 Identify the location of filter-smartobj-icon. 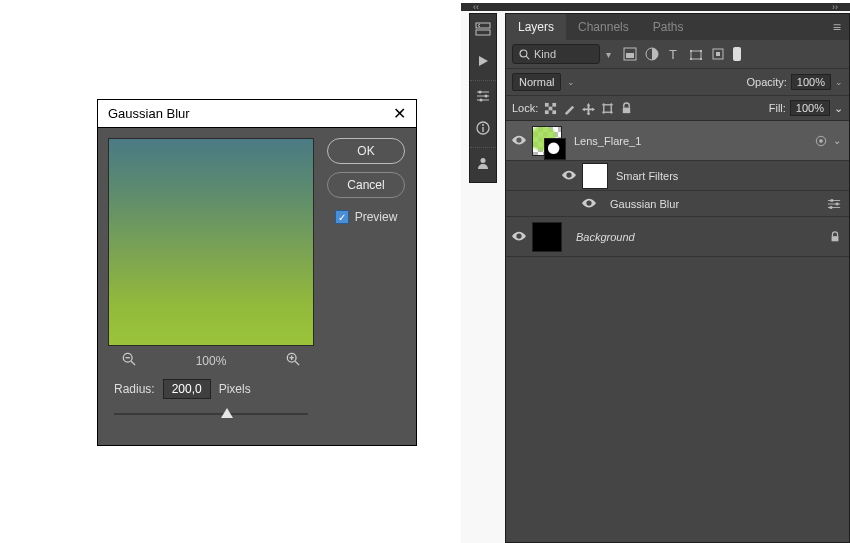
(718, 54).